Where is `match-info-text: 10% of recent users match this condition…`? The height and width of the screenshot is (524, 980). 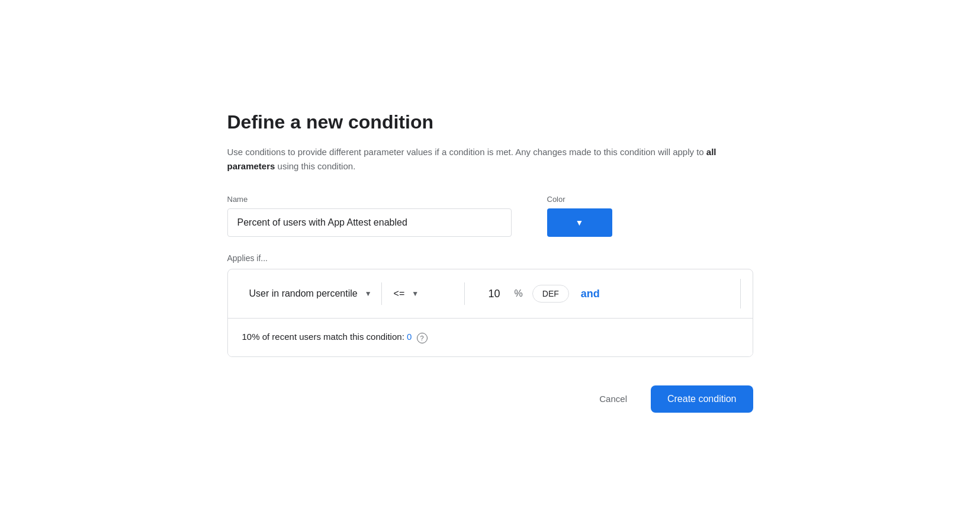 match-info-text: 10% of recent users match this condition… is located at coordinates (335, 336).